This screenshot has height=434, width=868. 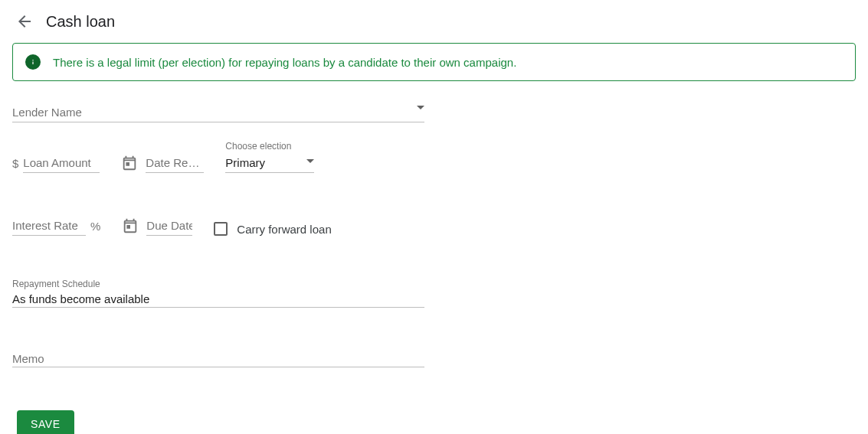 I want to click on carry-forward-label: Carry forward loan, so click(x=283, y=230).